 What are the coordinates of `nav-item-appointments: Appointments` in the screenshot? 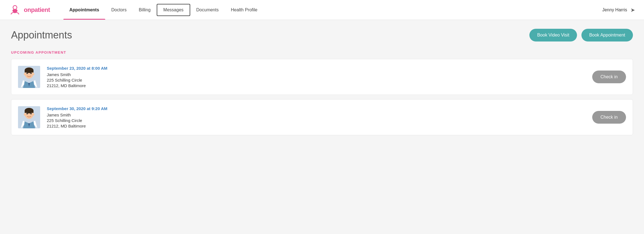 It's located at (84, 10).